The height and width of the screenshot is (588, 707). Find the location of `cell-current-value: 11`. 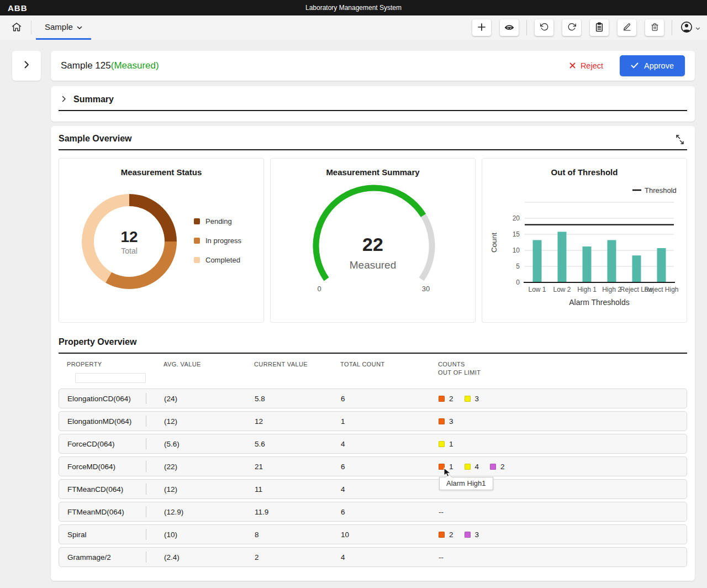

cell-current-value: 11 is located at coordinates (280, 490).